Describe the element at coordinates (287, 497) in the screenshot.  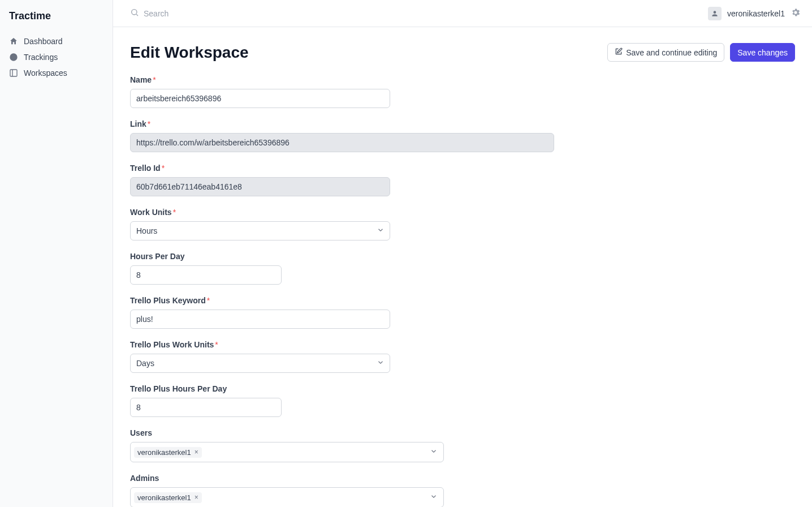
I see `admins-multiselect: veronikasterkel1 ×` at that location.